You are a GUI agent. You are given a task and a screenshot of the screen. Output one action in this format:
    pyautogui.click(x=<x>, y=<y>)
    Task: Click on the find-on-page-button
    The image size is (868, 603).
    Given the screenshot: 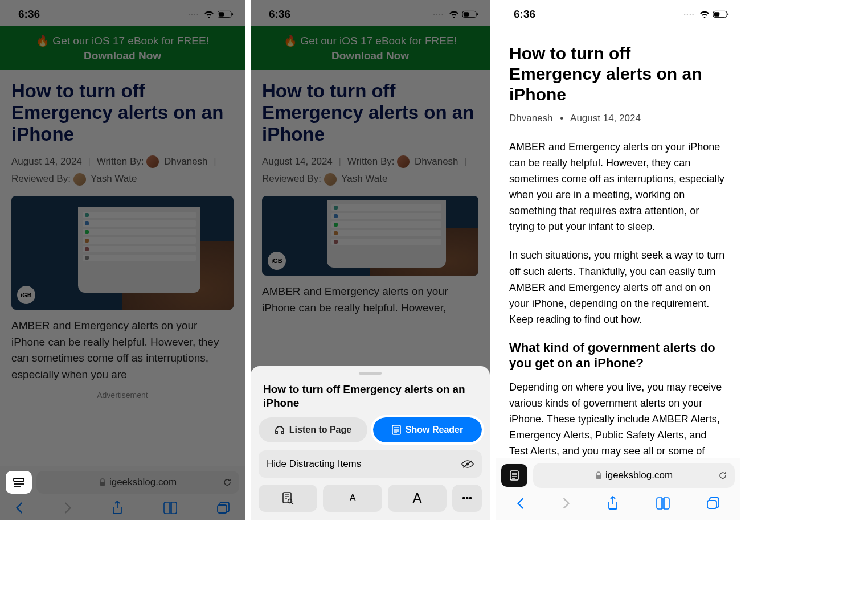 What is the action you would take?
    pyautogui.click(x=288, y=498)
    